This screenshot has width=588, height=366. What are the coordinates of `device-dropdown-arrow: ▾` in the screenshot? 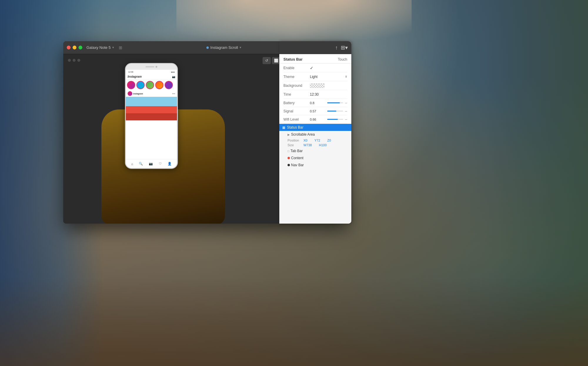 It's located at (113, 48).